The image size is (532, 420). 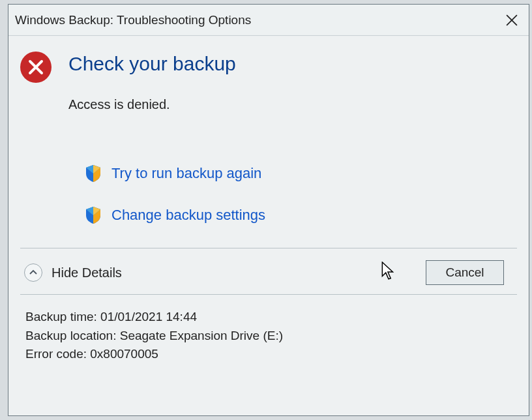 What do you see at coordinates (269, 67) in the screenshot?
I see `header-row: Check your backup` at bounding box center [269, 67].